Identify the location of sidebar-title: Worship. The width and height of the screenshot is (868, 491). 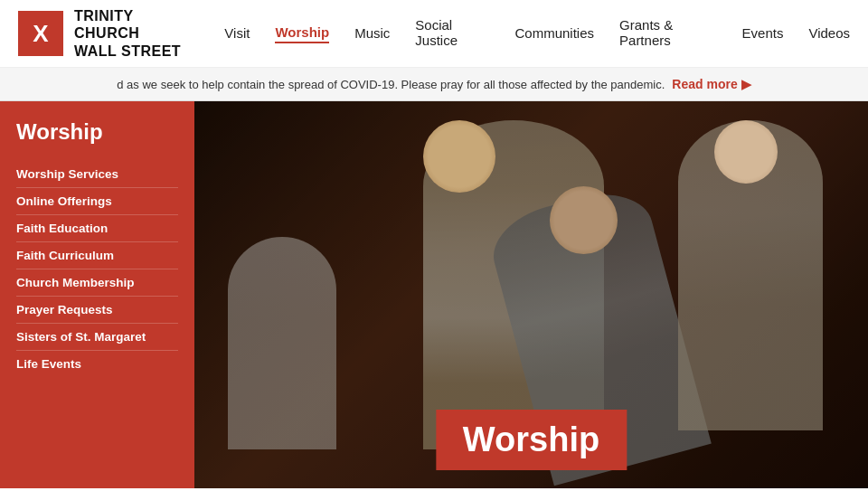
(98, 132).